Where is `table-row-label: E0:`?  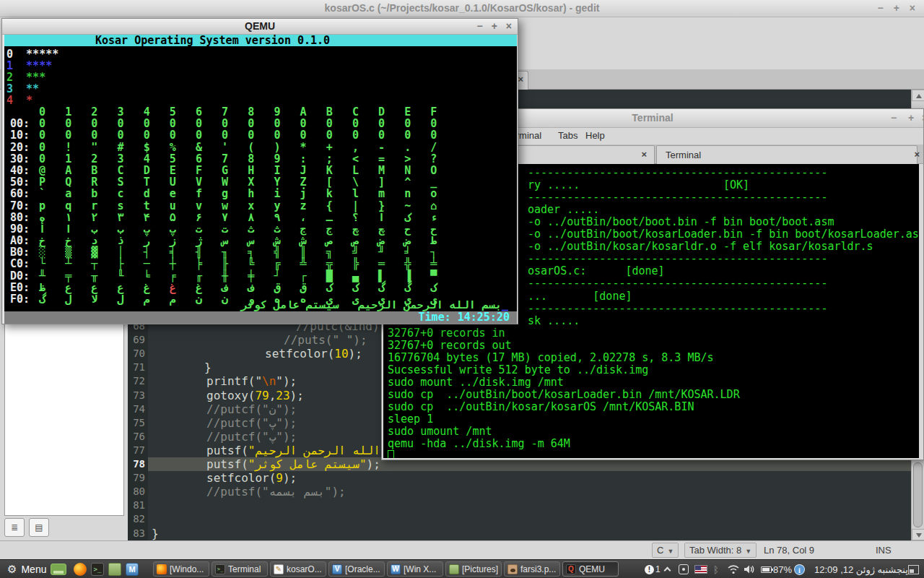
table-row-label: E0: is located at coordinates (25, 288).